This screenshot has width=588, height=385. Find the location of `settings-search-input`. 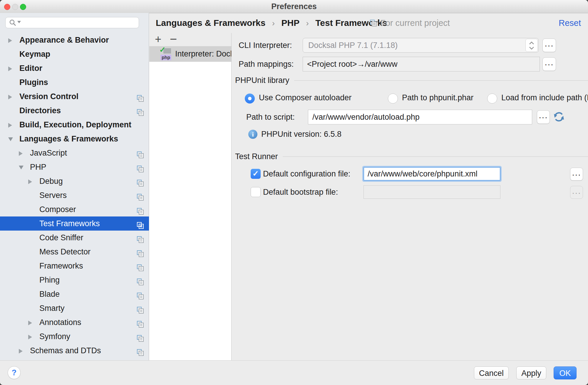

settings-search-input is located at coordinates (80, 23).